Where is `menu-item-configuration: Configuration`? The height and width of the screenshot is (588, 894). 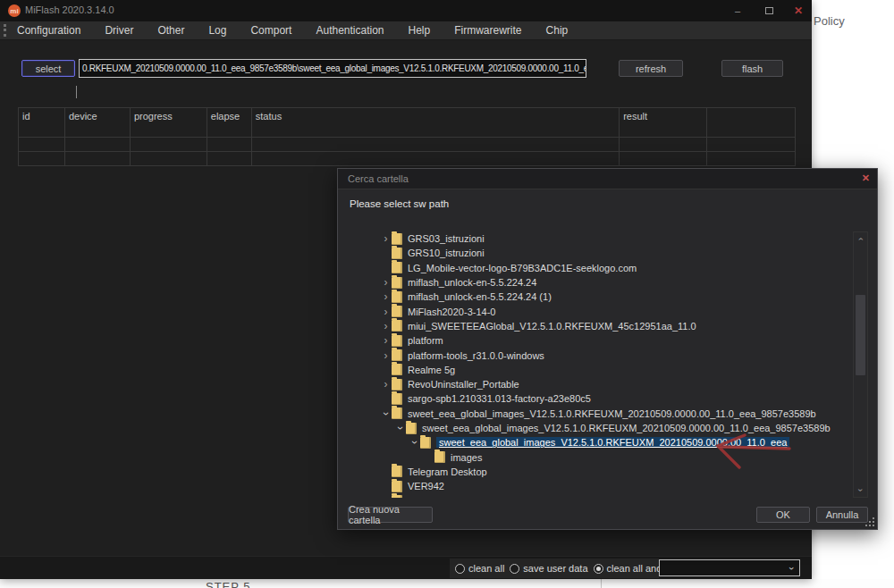
menu-item-configuration: Configuration is located at coordinates (48, 30).